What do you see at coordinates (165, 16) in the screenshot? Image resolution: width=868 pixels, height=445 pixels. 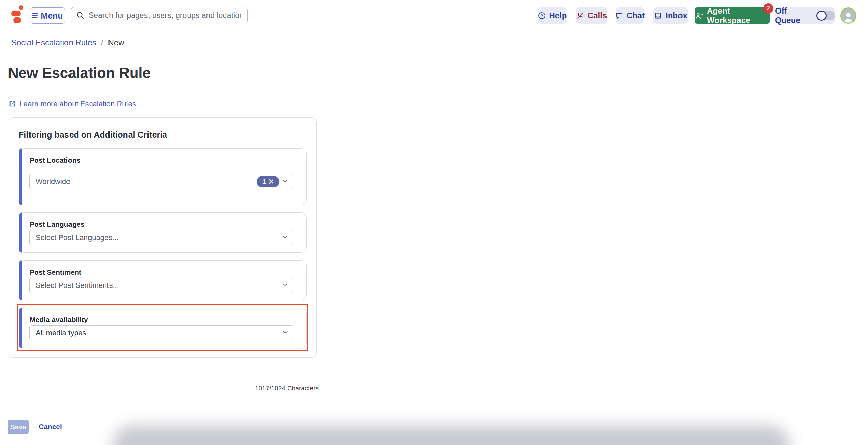 I see `search-input` at bounding box center [165, 16].